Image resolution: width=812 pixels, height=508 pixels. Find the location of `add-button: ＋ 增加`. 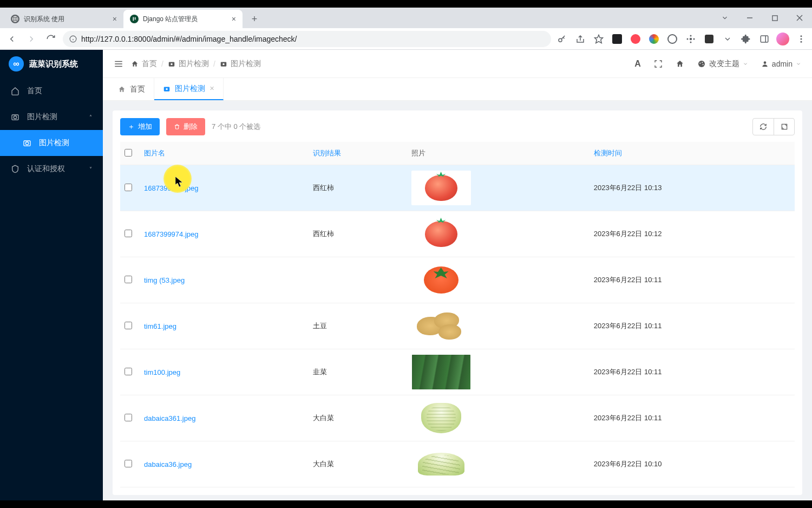

add-button: ＋ 增加 is located at coordinates (140, 127).